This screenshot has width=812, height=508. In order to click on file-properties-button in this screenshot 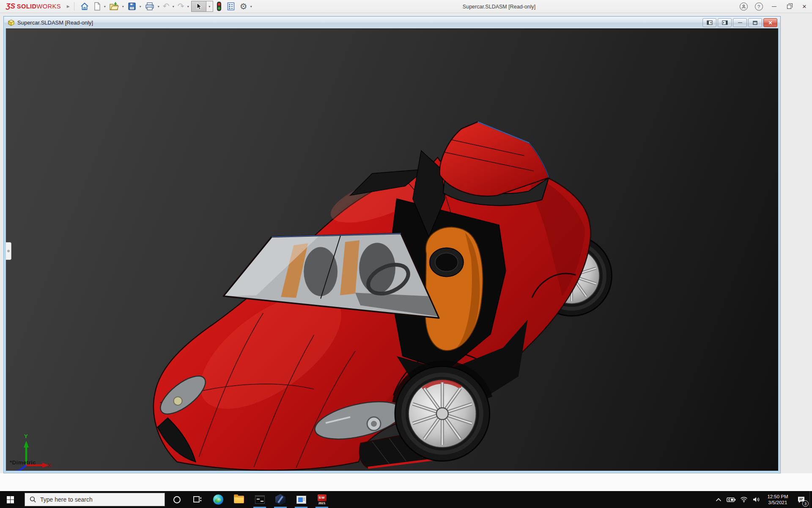, I will do `click(231, 6)`.